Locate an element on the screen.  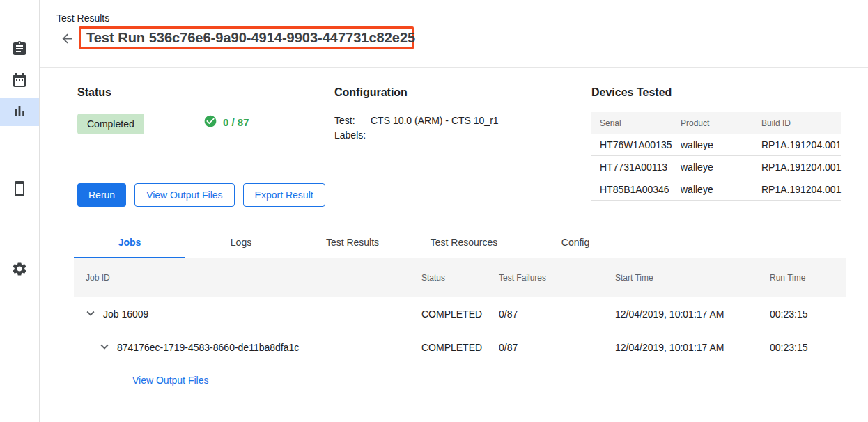
failure-count-label: 0 / 87 is located at coordinates (236, 123).